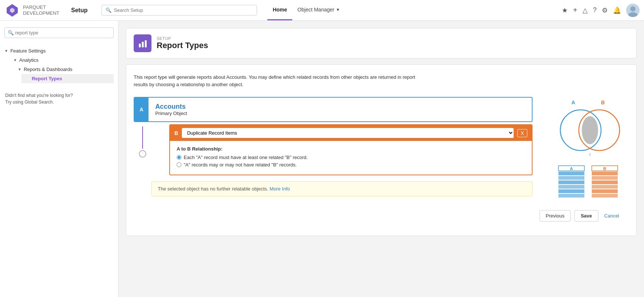 This screenshot has width=644, height=297. I want to click on radio-required, so click(179, 158).